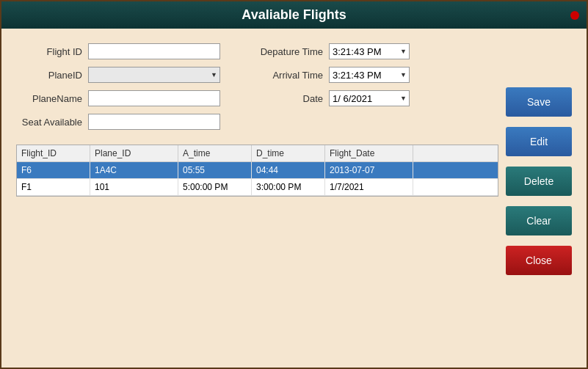 Image resolution: width=588 pixels, height=369 pixels. I want to click on table-header: Flight_ID Plane_ID A_time D_time Flight_…, so click(257, 154).